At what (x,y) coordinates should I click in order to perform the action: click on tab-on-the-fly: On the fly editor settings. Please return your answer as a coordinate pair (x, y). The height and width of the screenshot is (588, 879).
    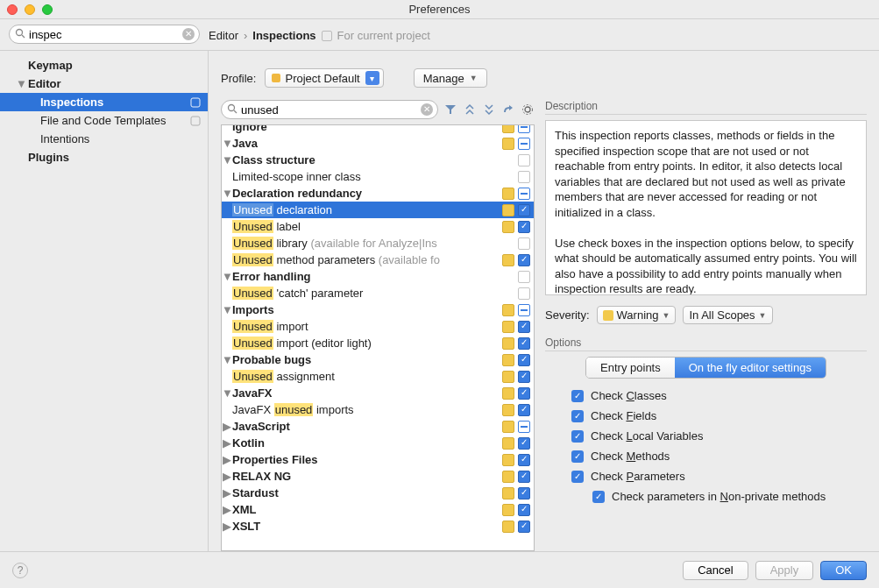
    Looking at the image, I should click on (750, 368).